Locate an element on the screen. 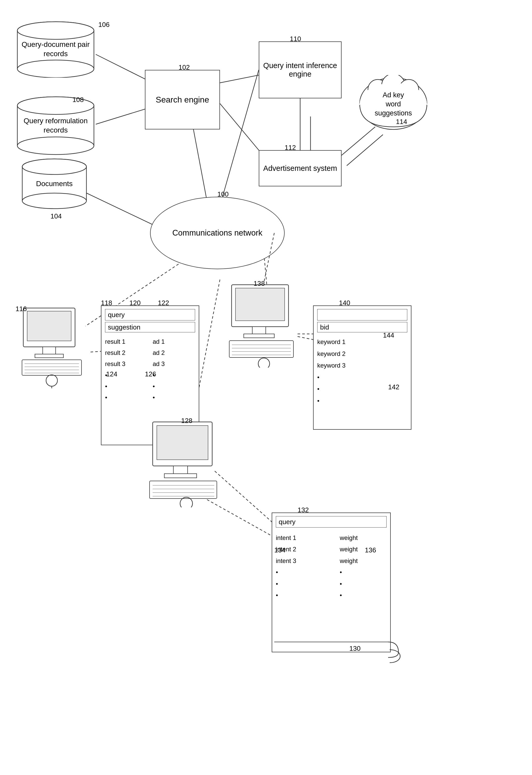 This screenshot has height=775, width=532. documents-node: Documents is located at coordinates (54, 184).